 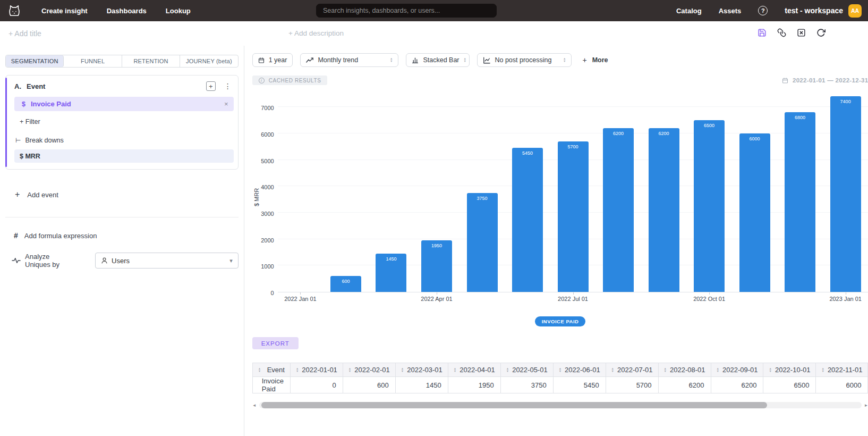 What do you see at coordinates (124, 104) in the screenshot?
I see `selected-event-row: $ Invoice Paid ×` at bounding box center [124, 104].